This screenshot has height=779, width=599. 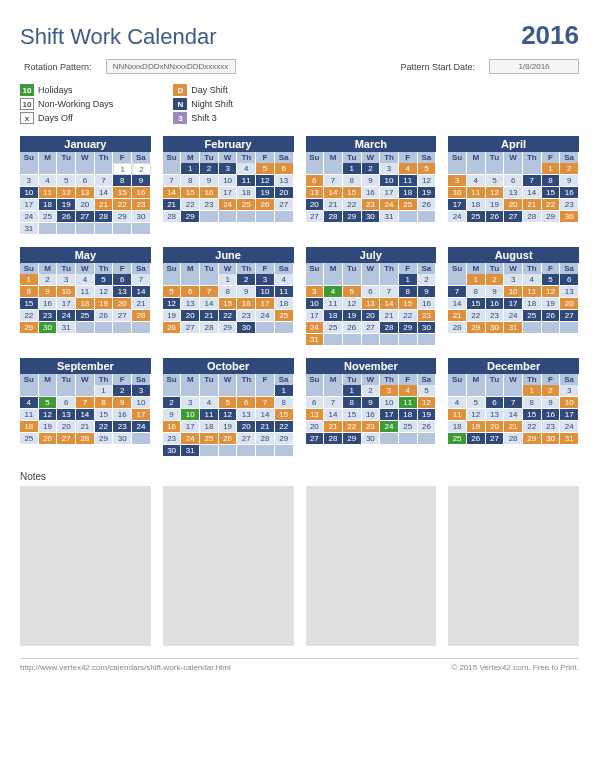 What do you see at coordinates (180, 90) in the screenshot?
I see `legend-swatch: D` at bounding box center [180, 90].